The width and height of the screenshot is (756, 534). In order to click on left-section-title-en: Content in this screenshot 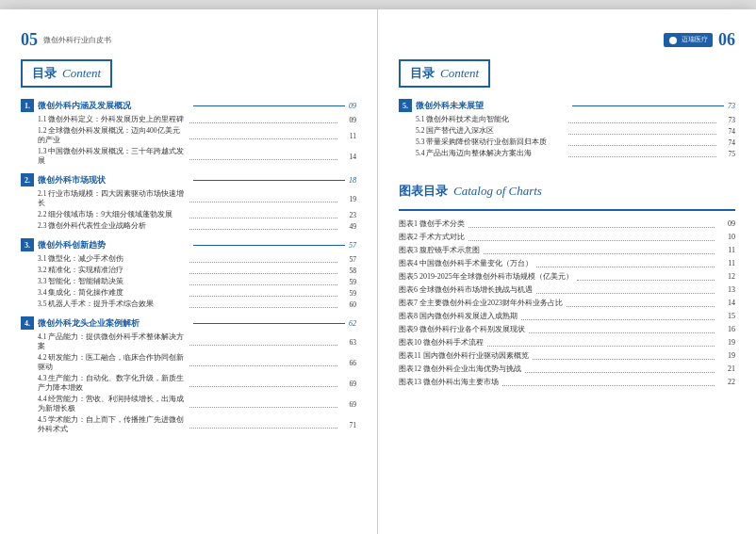, I will do `click(81, 73)`.